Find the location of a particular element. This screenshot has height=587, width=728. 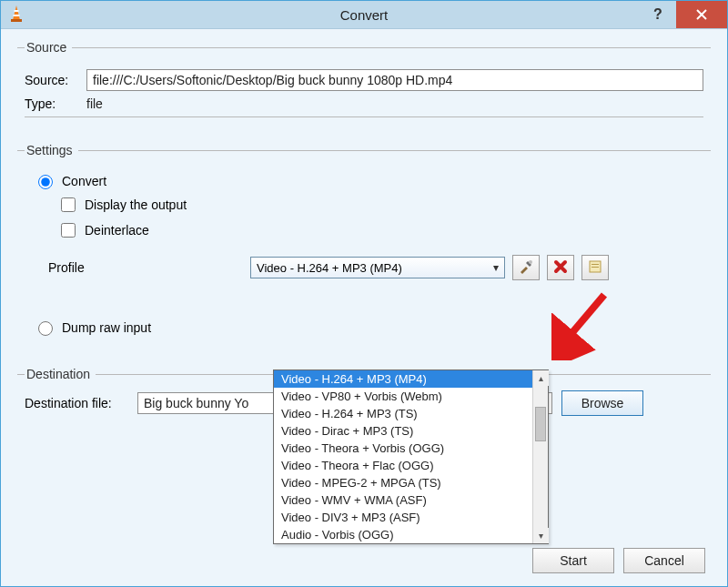

type-value: file is located at coordinates (95, 104).